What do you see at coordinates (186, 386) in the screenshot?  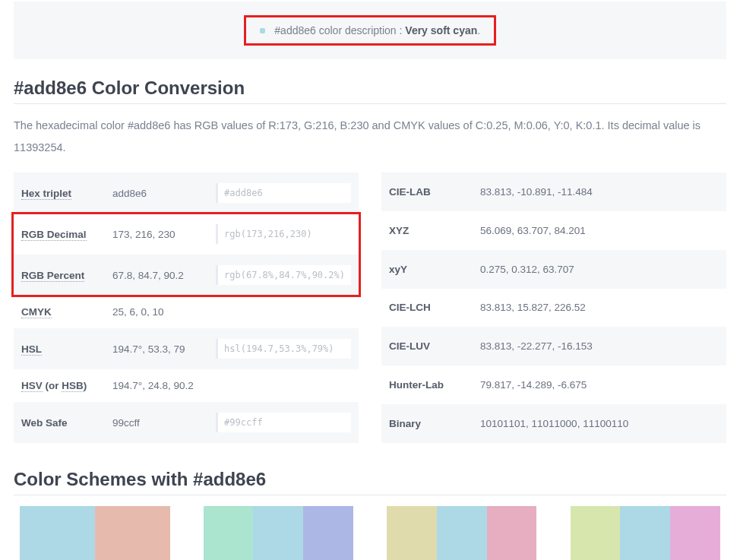 I see `table-row: HSV (or HSB)194.7°, 24.8, 90.2` at bounding box center [186, 386].